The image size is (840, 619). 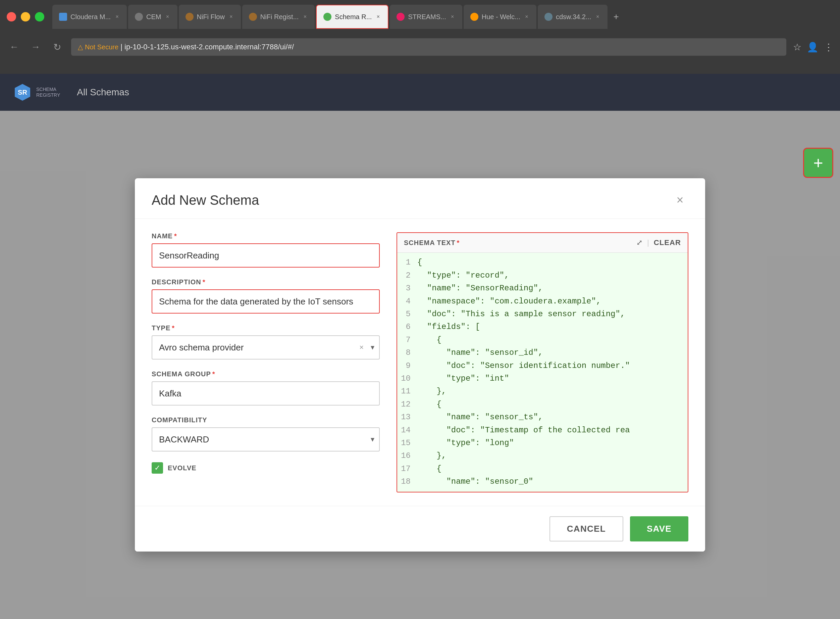 I want to click on tab-cdsw: cdsw.34.2... ×, so click(x=573, y=17).